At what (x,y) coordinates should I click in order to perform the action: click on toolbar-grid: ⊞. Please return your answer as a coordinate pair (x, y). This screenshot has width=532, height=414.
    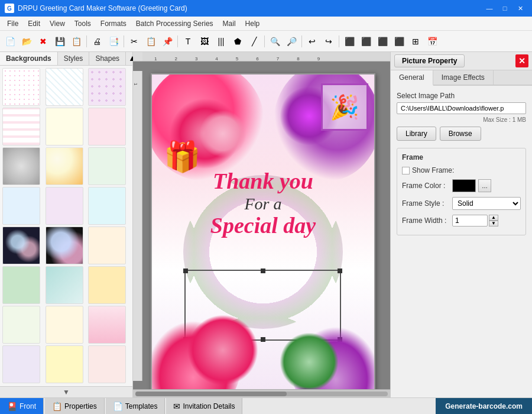
    Looking at the image, I should click on (416, 41).